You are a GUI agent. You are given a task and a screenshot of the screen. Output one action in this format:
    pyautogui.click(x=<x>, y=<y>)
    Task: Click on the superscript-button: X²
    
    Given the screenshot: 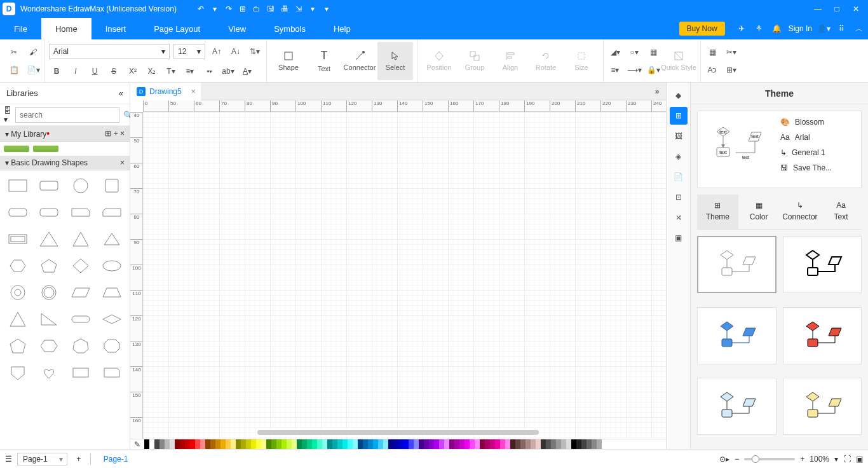 What is the action you would take?
    pyautogui.click(x=133, y=71)
    